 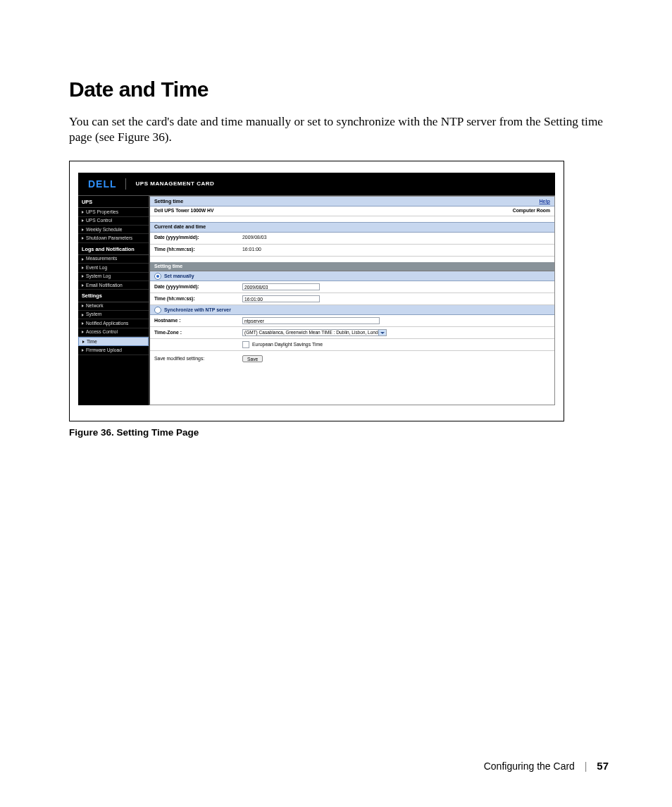 I want to click on radio-set-manually: Set manually, so click(x=352, y=276).